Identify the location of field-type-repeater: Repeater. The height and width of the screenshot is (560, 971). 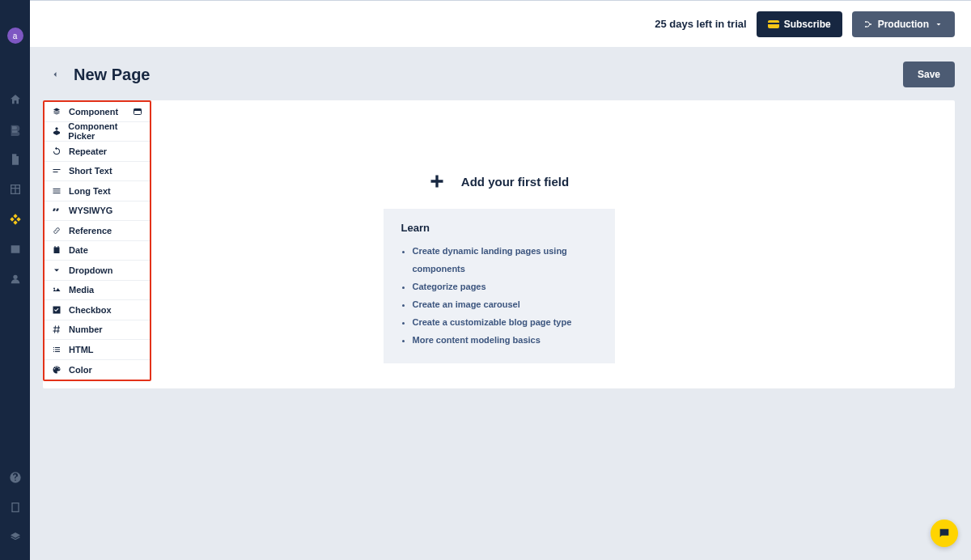
(97, 152).